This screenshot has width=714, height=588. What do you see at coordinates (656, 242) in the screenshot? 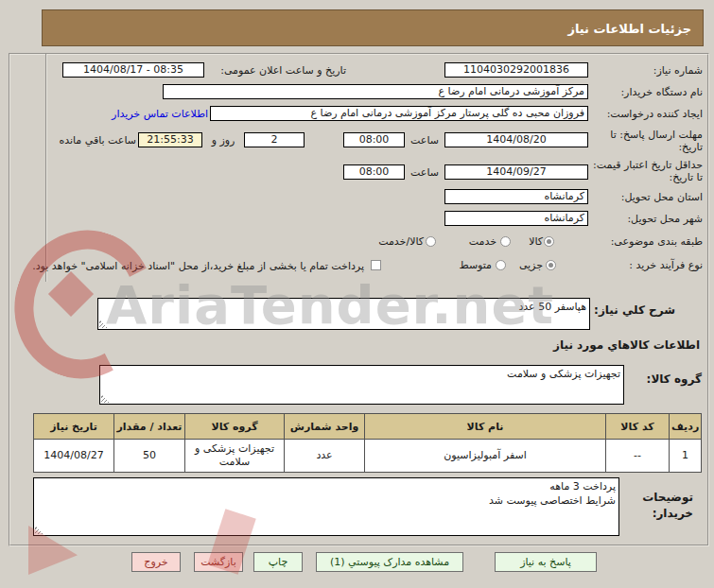
I see `classification-label: طبقه بندی موضوعی:` at bounding box center [656, 242].